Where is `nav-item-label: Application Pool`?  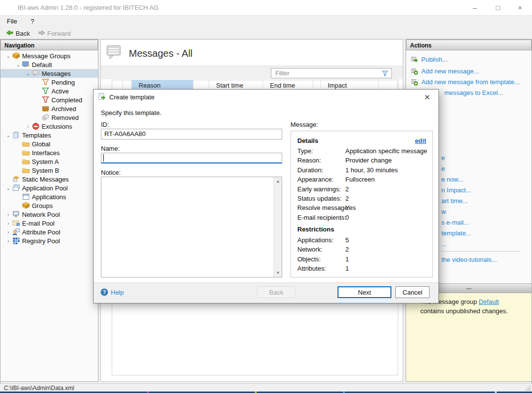
nav-item-label: Application Pool is located at coordinates (45, 188).